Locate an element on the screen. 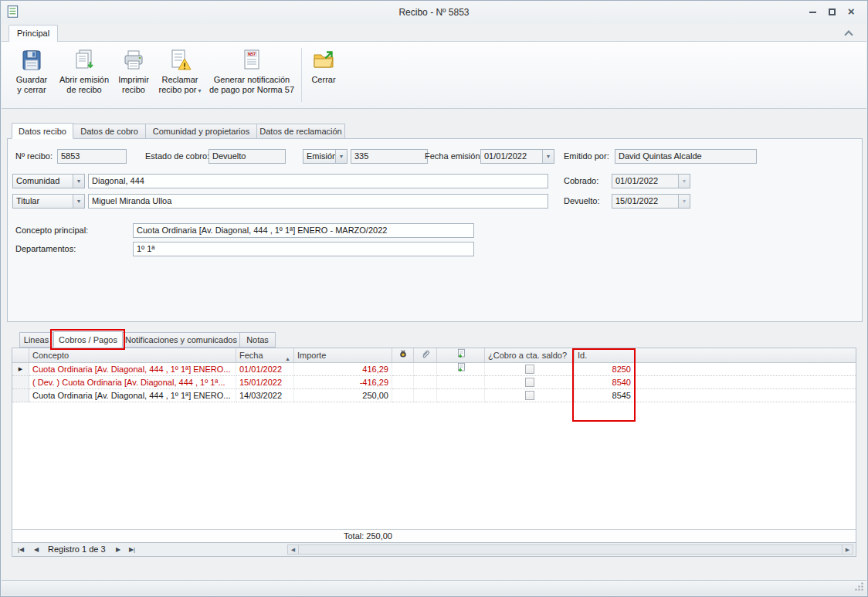  grid-row: ▶ Cuota Ordinaria [Av. Diagonal, 444 , 1… is located at coordinates (434, 369).